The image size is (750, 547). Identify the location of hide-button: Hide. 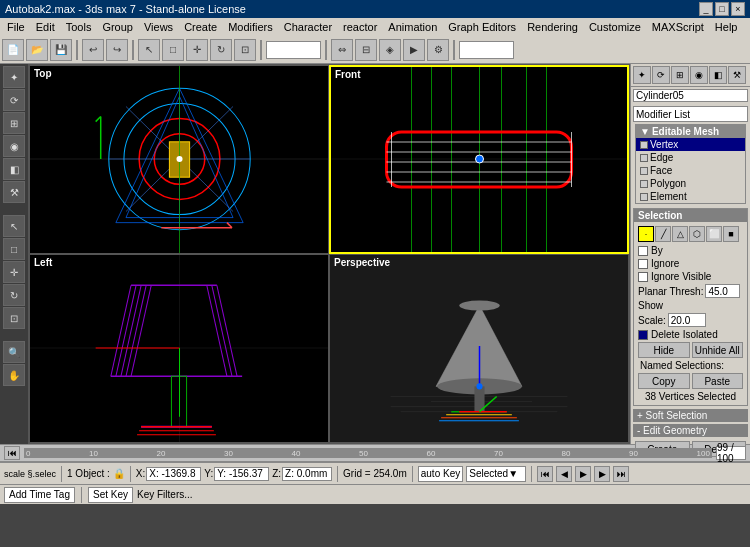
(664, 350).